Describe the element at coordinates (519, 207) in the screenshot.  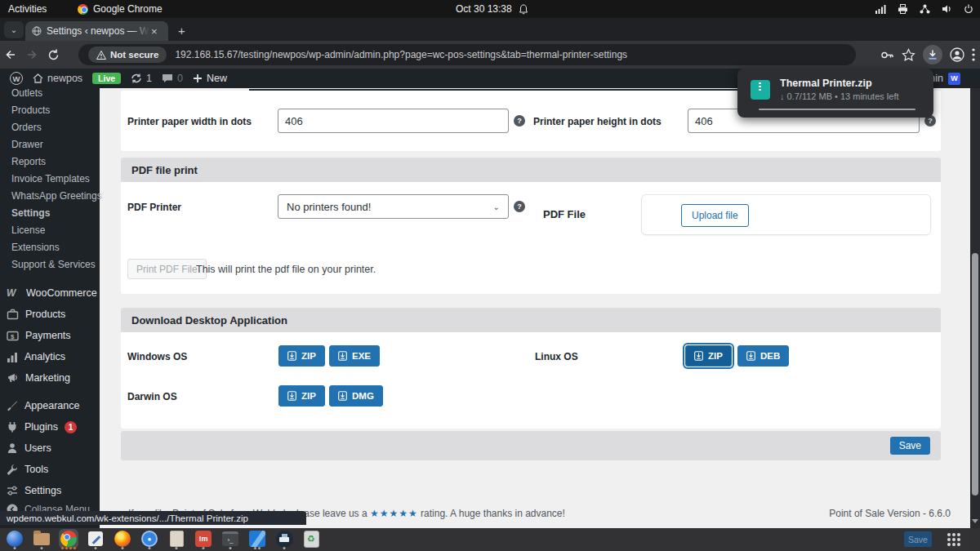
I see `pdf-printer-help-icon: ?` at that location.